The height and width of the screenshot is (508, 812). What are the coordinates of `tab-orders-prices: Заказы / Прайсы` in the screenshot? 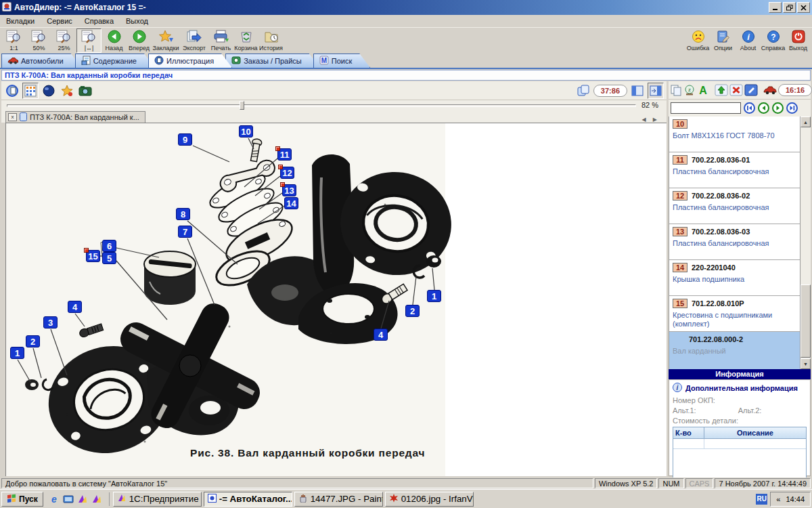 It's located at (273, 61).